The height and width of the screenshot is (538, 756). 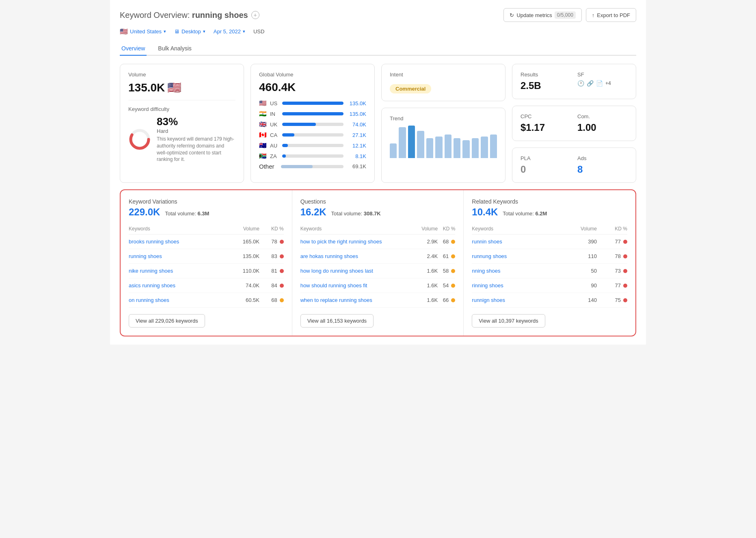 What do you see at coordinates (577, 300) in the screenshot?
I see `volume-cell: 140` at bounding box center [577, 300].